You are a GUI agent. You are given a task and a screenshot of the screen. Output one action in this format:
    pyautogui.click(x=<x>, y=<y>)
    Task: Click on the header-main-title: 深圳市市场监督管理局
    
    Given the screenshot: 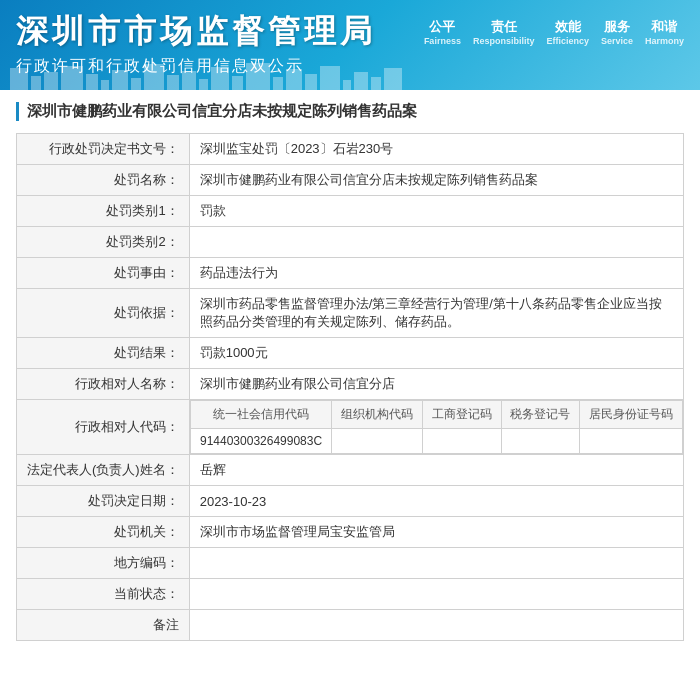 What is the action you would take?
    pyautogui.click(x=196, y=32)
    